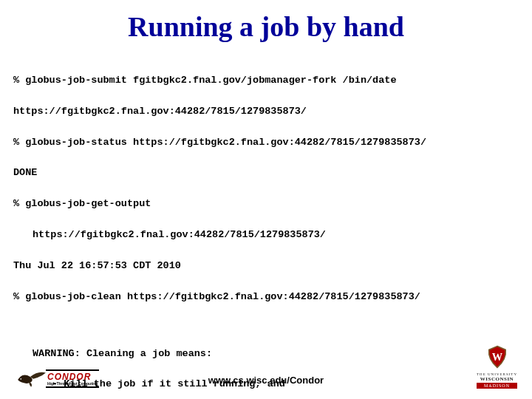  I want to click on uw-line3: MADISON, so click(497, 386).